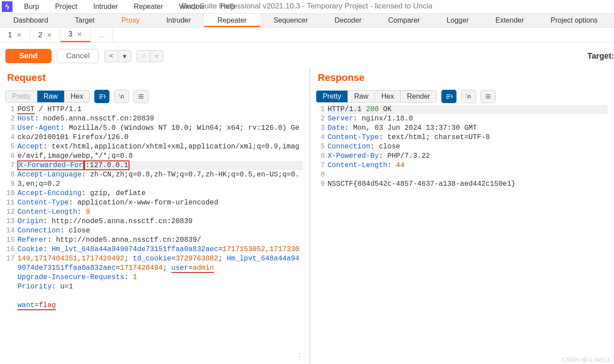  I want to click on send-button: Send, so click(28, 56).